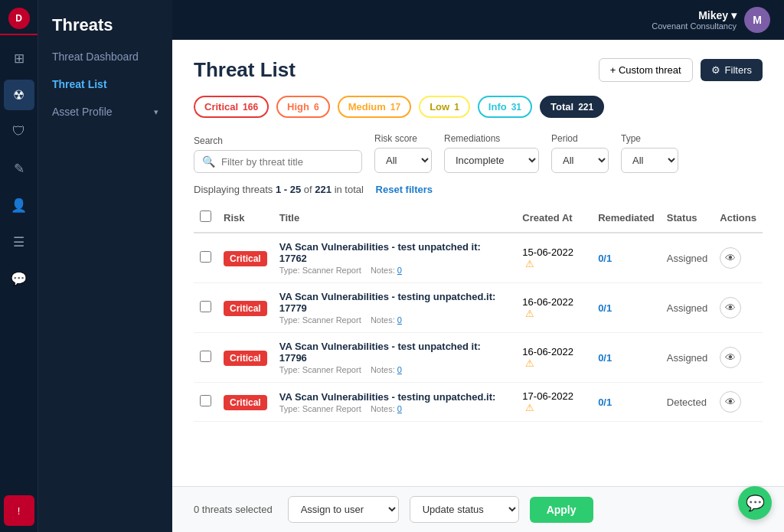 Image resolution: width=784 pixels, height=532 pixels. What do you see at coordinates (478, 217) in the screenshot?
I see `table-header-row: Risk Title Created At Remediated Status …` at bounding box center [478, 217].